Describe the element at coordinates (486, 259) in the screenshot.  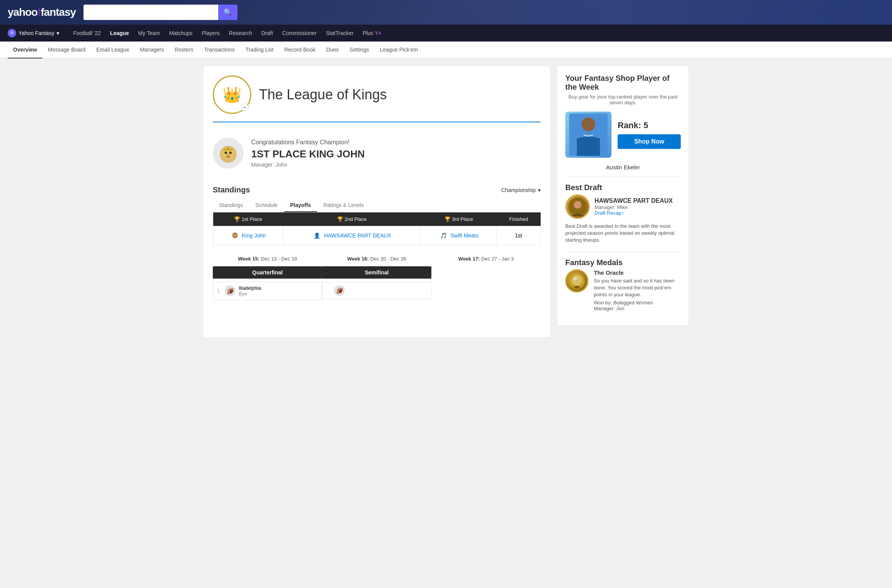
I see `week17-header: Week 17: Dec 27 - Jan 3` at that location.